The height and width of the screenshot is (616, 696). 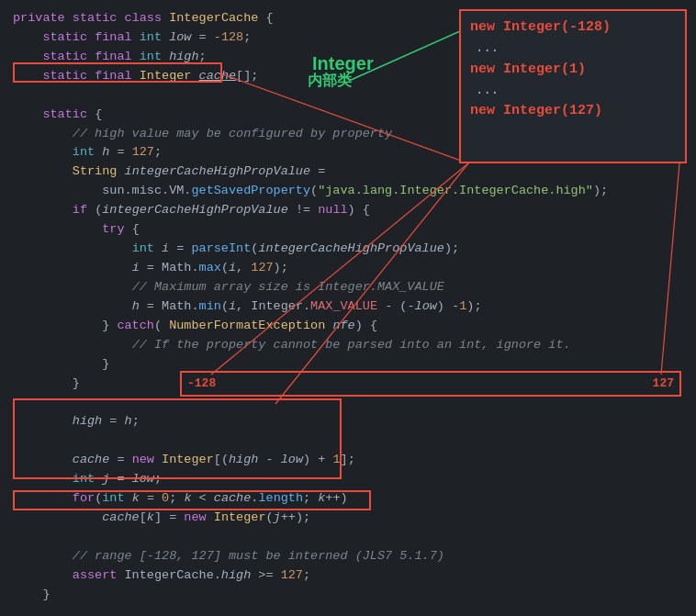 I want to click on code-line-29: // range [-128, 127] must be interned (J…, so click(x=348, y=556).